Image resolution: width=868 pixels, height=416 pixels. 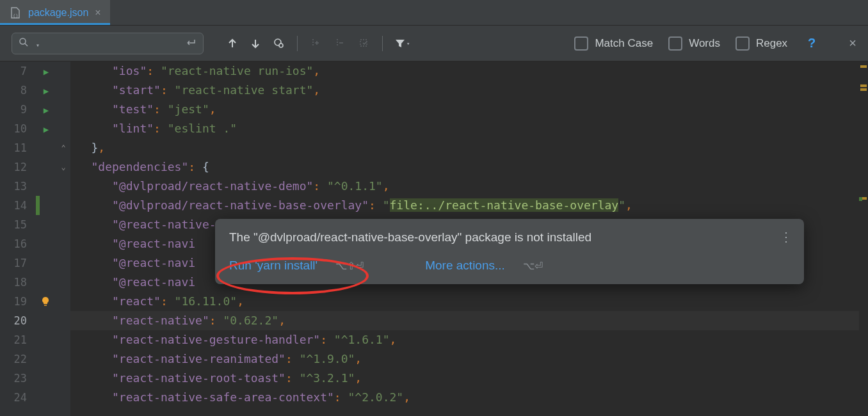 What do you see at coordinates (716, 44) in the screenshot?
I see `search-options: Match Case Words Regex ? ×` at bounding box center [716, 44].